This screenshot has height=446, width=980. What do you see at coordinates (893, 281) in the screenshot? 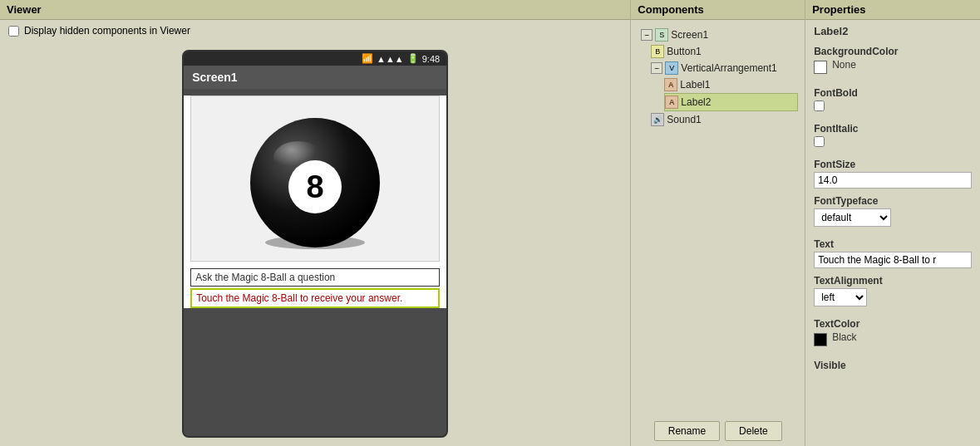
I see `prop-text-alignment-label: TextAlignment` at bounding box center [893, 281].